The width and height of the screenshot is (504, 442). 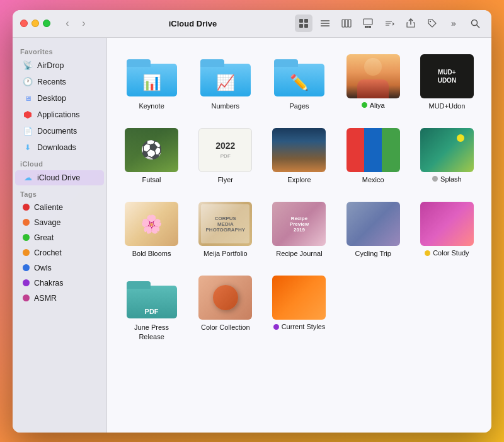 I want to click on current-styles-dot, so click(x=276, y=327).